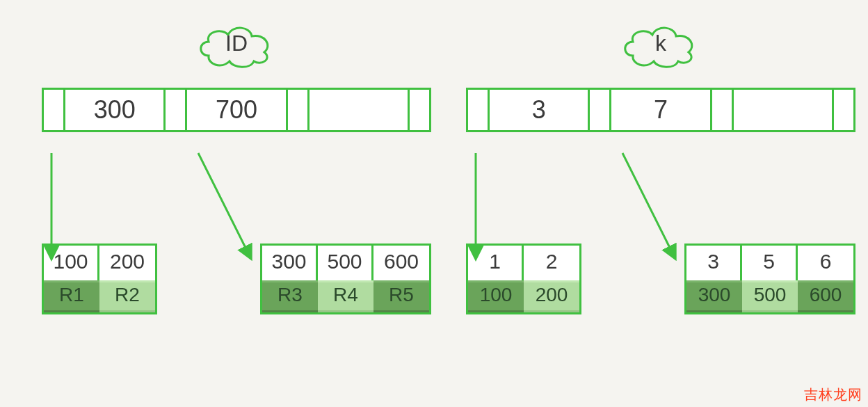  Describe the element at coordinates (540, 110) in the screenshot. I see `root-key: 3` at that location.